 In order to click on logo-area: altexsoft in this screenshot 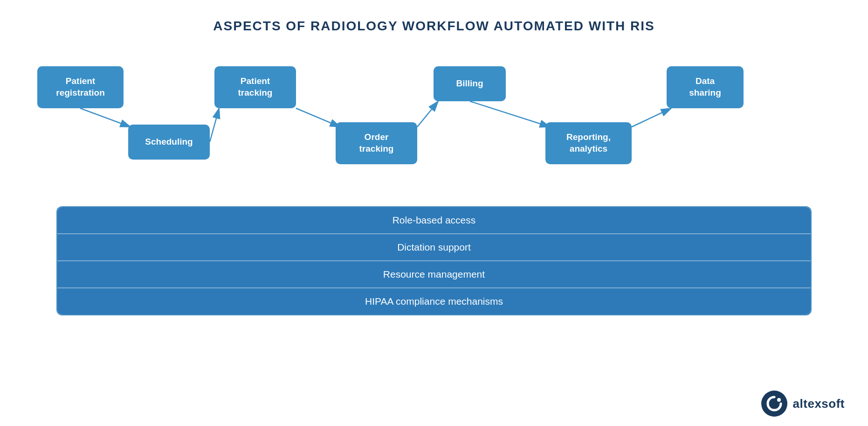, I will do `click(803, 404)`.